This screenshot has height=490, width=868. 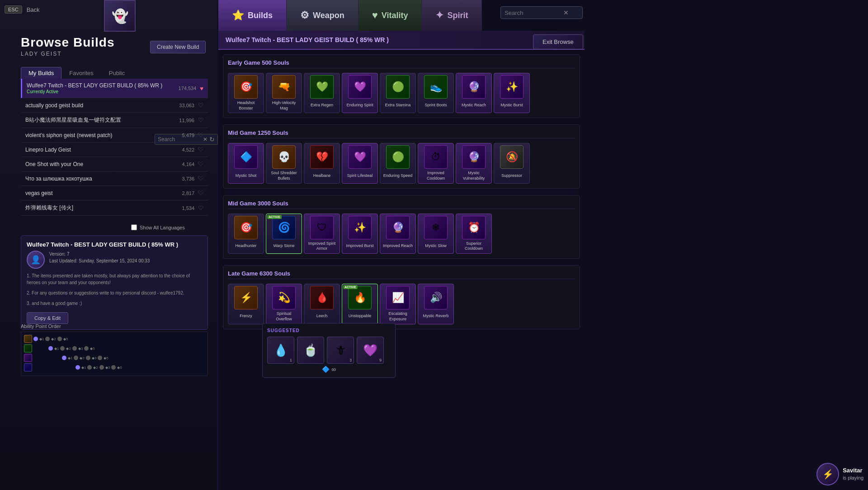 I want to click on build-list-item: B站小魔法师黑星星吸血鬼一键符文配置 11,996 ♡, so click(x=114, y=120).